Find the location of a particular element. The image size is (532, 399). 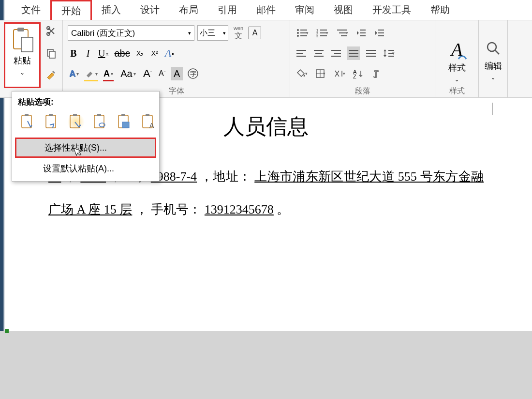

tab-review: 审阅 is located at coordinates (305, 10).